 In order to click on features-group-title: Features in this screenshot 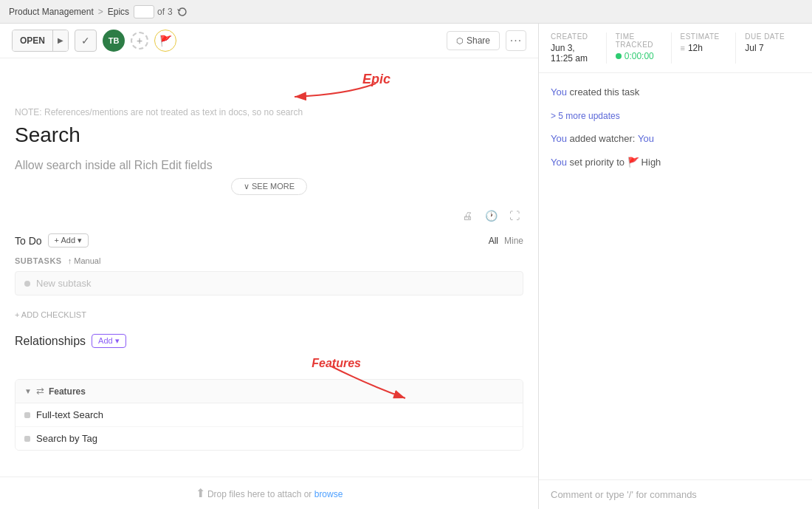, I will do `click(67, 392)`.